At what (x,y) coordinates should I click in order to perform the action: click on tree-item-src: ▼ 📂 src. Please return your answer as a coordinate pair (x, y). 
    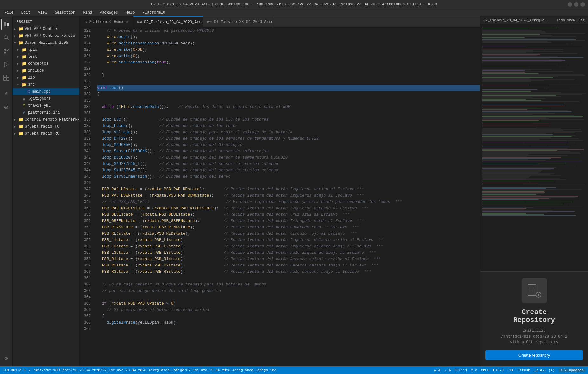
    Looking at the image, I should click on (46, 85).